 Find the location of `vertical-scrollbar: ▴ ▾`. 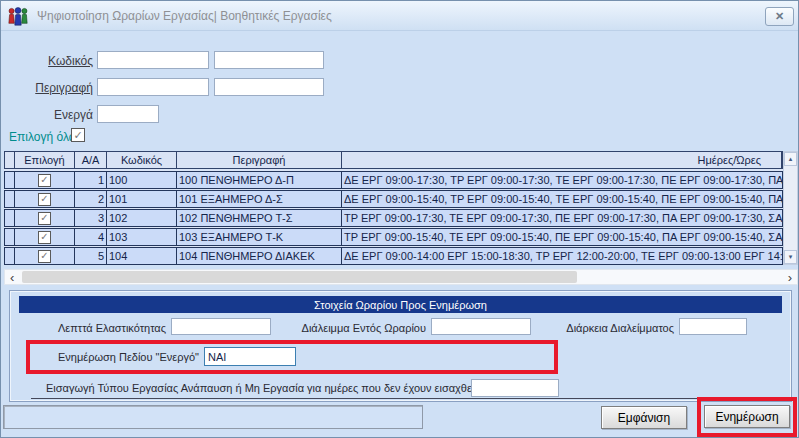

vertical-scrollbar: ▴ ▾ is located at coordinates (790, 208).